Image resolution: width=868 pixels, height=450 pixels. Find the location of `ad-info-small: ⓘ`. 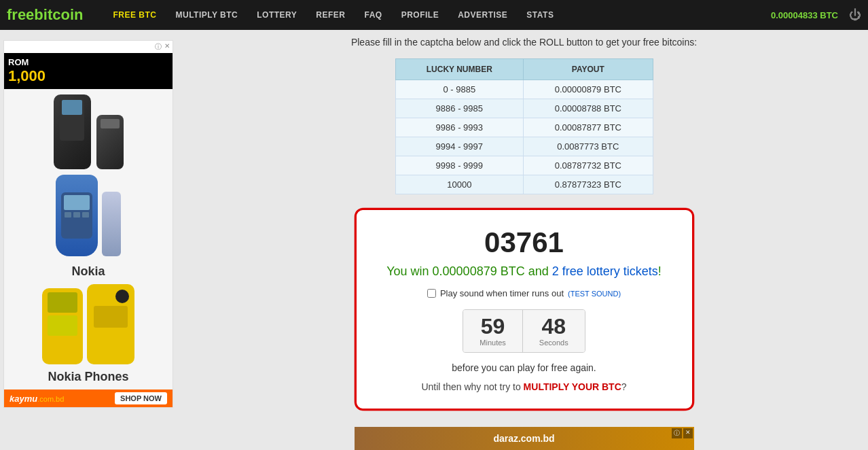

ad-info-small: ⓘ is located at coordinates (676, 434).